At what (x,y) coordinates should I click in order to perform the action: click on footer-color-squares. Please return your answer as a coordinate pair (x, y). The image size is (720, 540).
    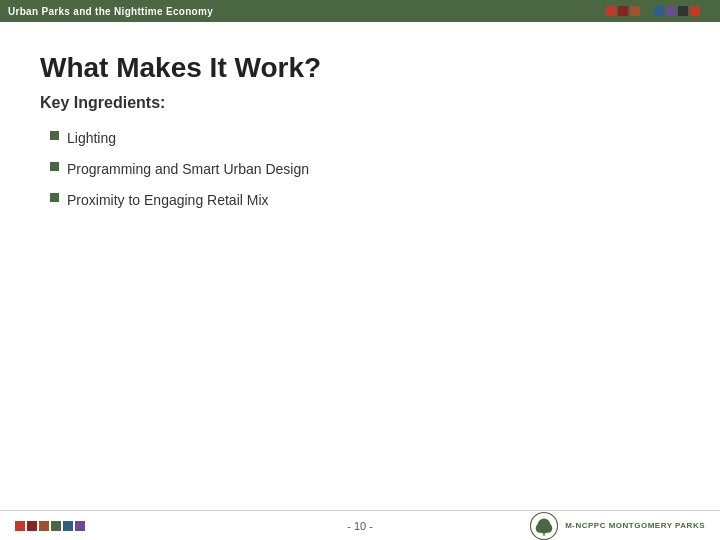
    Looking at the image, I should click on (50, 526).